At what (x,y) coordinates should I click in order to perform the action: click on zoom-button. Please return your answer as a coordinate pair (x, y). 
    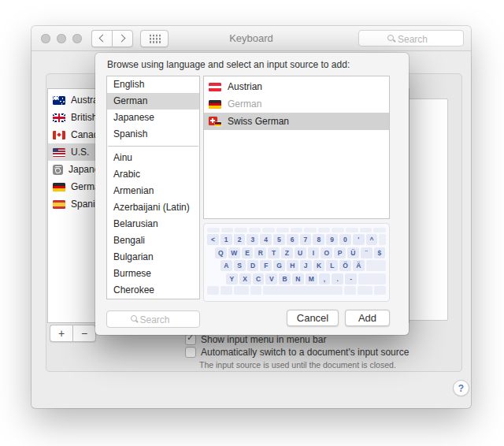
    Looking at the image, I should click on (77, 39).